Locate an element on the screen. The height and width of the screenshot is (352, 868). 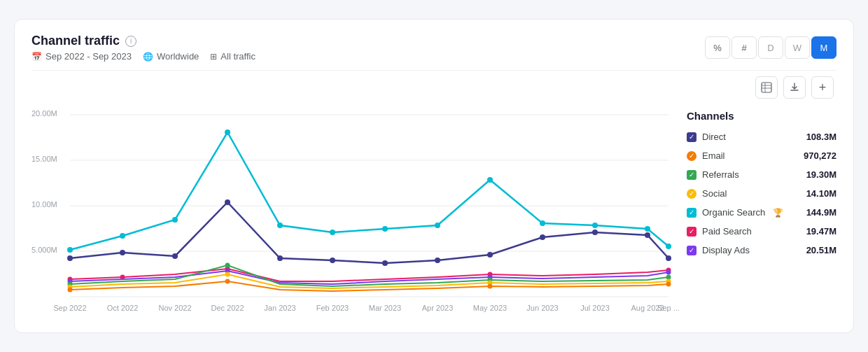
organic-search-checkbox: ✓ is located at coordinates (692, 213).